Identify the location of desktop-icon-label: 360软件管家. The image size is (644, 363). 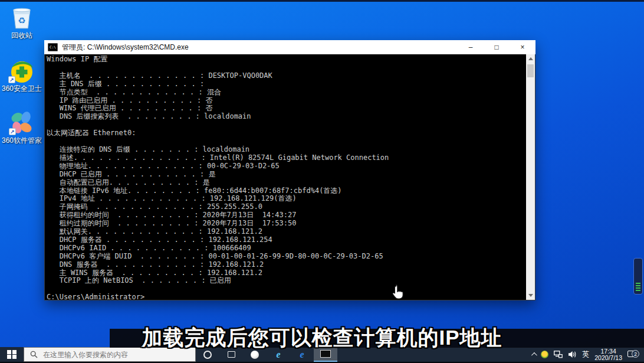
(22, 140).